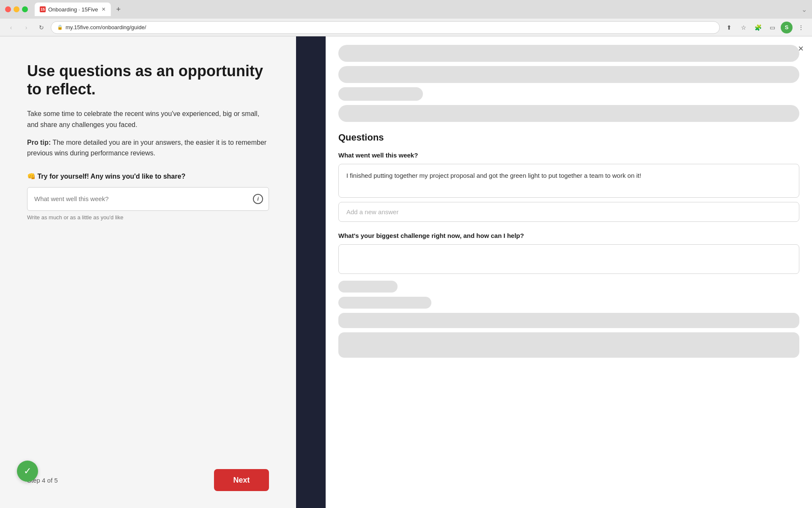 This screenshot has width=812, height=508. I want to click on profile-avatar: S, so click(787, 28).